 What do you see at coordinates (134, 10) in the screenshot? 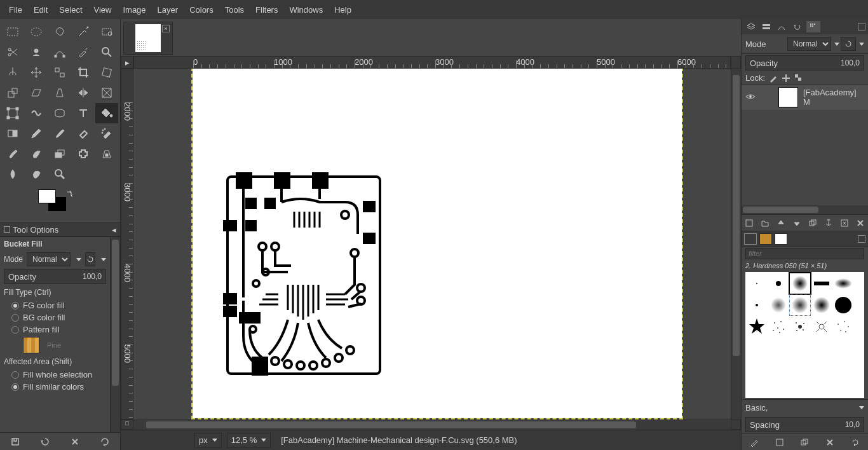
I see `menu-image: Image` at bounding box center [134, 10].